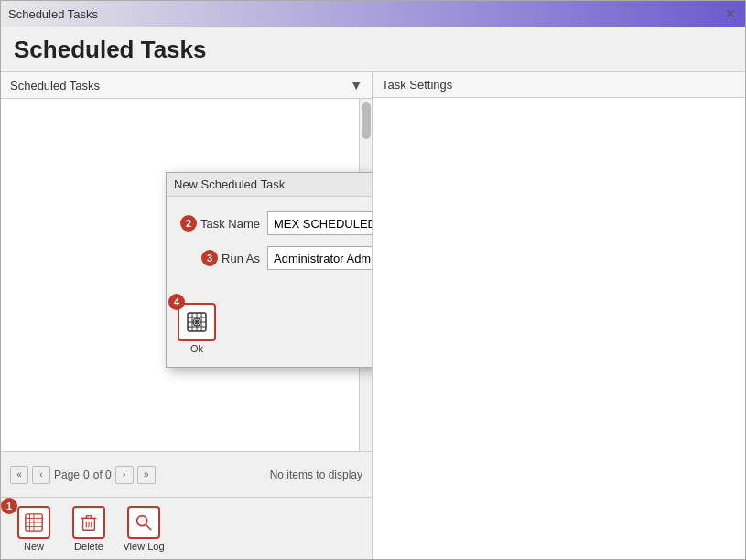  I want to click on filter-icon: ▼, so click(356, 85).